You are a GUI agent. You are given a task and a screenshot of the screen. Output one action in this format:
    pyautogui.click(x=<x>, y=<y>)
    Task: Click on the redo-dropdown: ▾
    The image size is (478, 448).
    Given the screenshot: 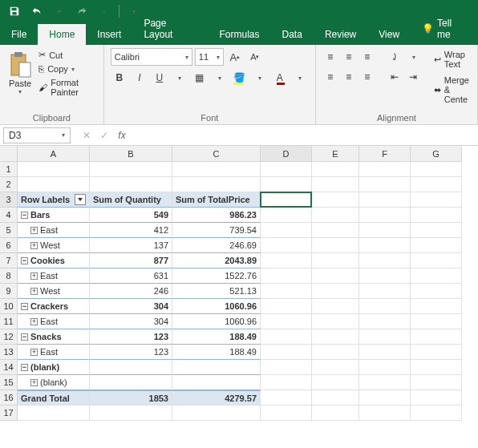 What is the action you would take?
    pyautogui.click(x=104, y=11)
    